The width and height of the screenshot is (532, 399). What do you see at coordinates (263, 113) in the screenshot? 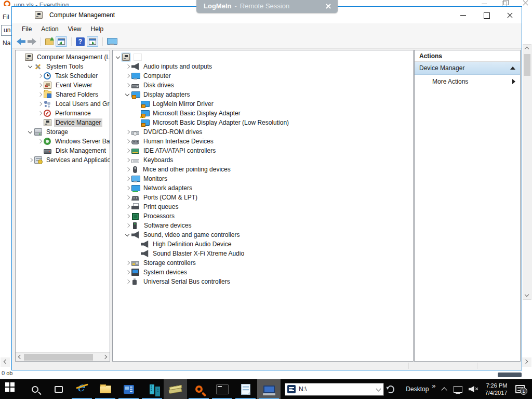
I see `device-tree-item: Microsoft Basic Display Adapter` at bounding box center [263, 113].